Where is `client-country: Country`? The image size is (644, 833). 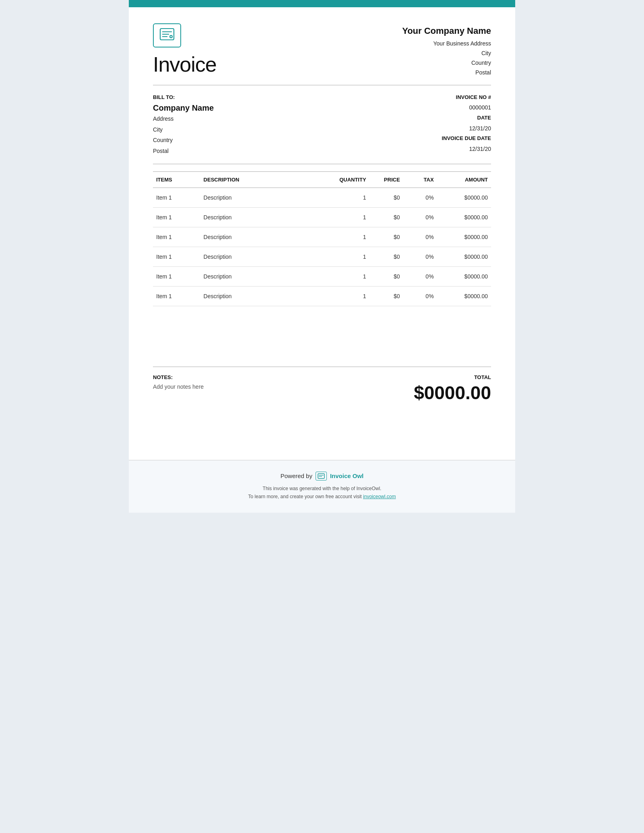 client-country: Country is located at coordinates (184, 140).